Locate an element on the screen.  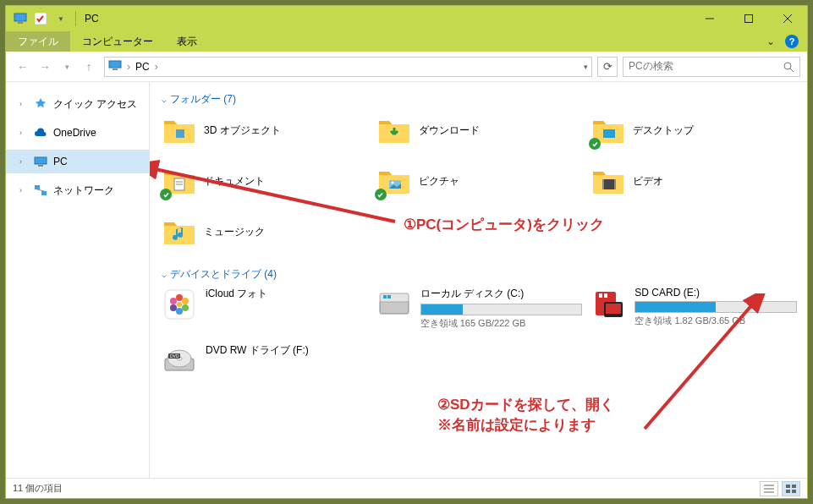
help-icon: ? is located at coordinates (792, 41).